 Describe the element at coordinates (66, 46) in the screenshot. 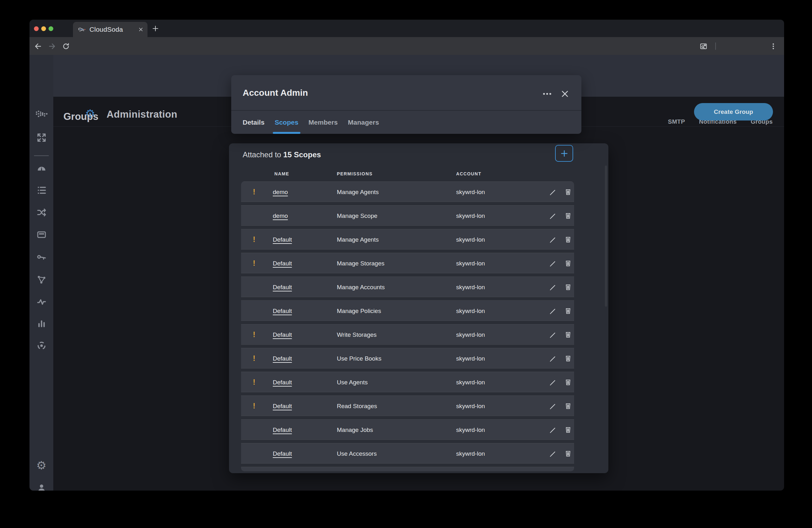

I see `reload-icon` at that location.